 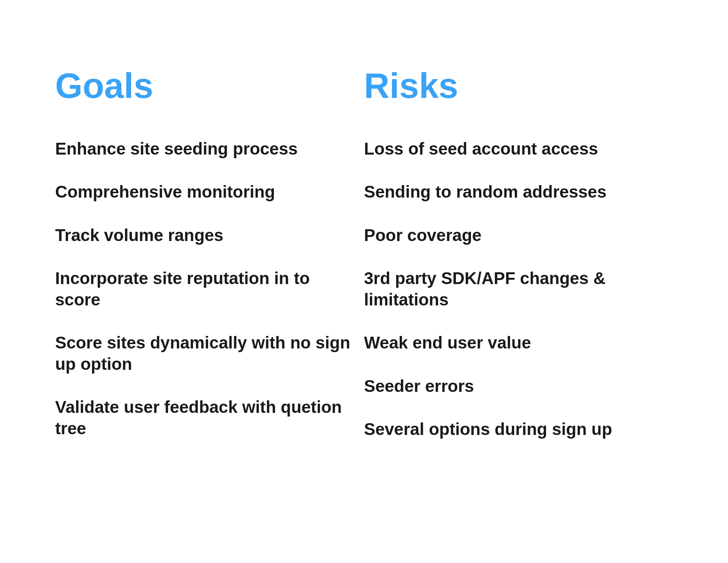 What do you see at coordinates (515, 149) in the screenshot?
I see `risk-item-1: Loss of seed account access` at bounding box center [515, 149].